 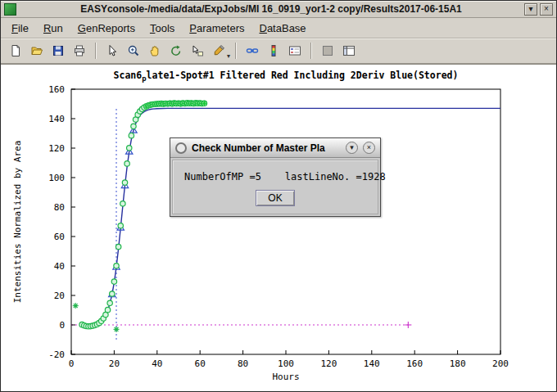 I want to click on toolbar: ▾, so click(x=278, y=51).